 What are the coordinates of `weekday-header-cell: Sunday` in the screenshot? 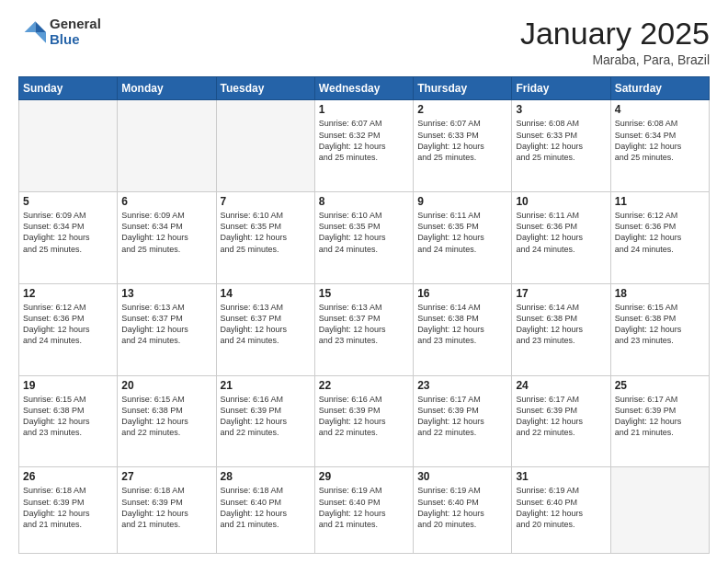 It's located at (68, 88).